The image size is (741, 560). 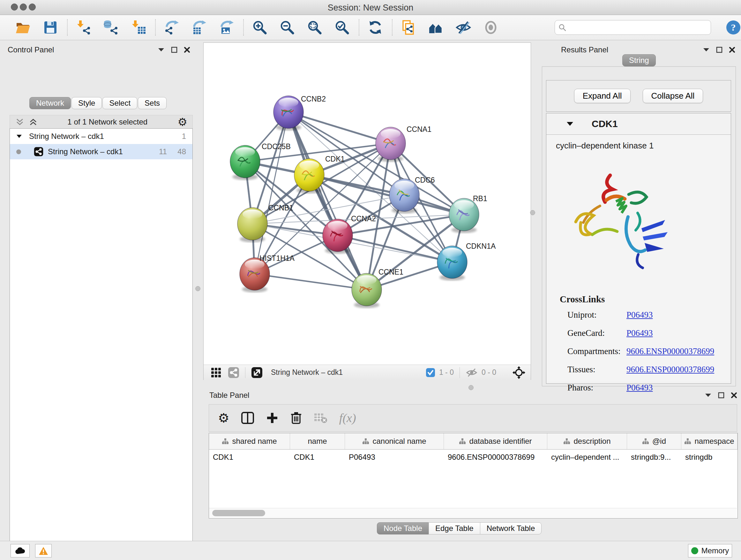 What do you see at coordinates (403, 528) in the screenshot?
I see `tab-node-table: Node Table` at bounding box center [403, 528].